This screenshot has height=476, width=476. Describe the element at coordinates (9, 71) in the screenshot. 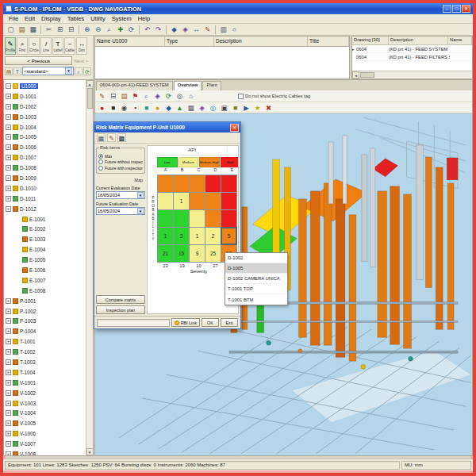

I see `tree-filter-icon: ▤` at that location.